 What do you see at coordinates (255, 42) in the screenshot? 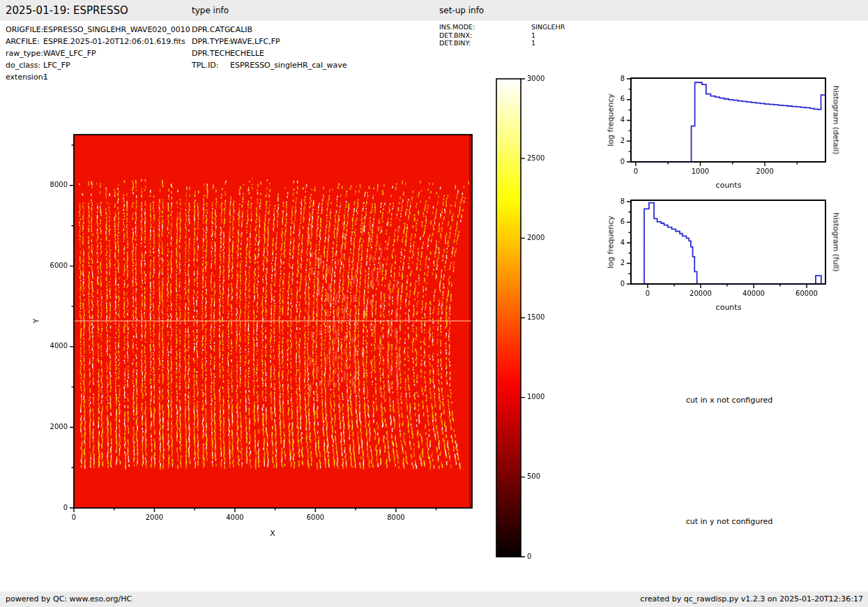
I see `meta-value: WAVE,LFC,FP` at bounding box center [255, 42].